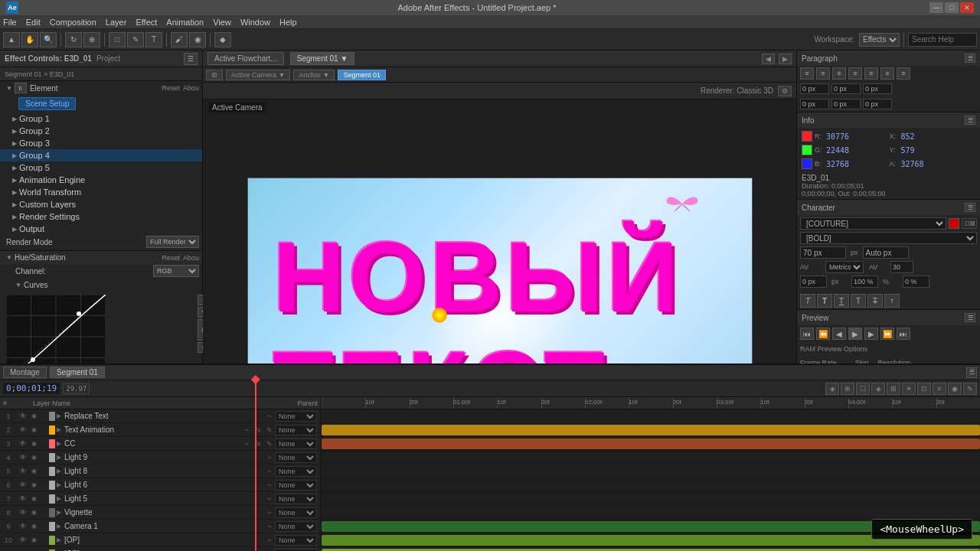 This screenshot has height=551, width=980. I want to click on tl-tool-4: ◈, so click(878, 389).